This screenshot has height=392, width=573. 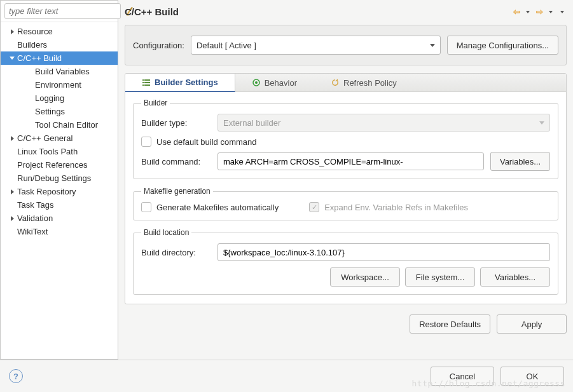 What do you see at coordinates (59, 85) in the screenshot?
I see `sidebar-item-label: Environment` at bounding box center [59, 85].